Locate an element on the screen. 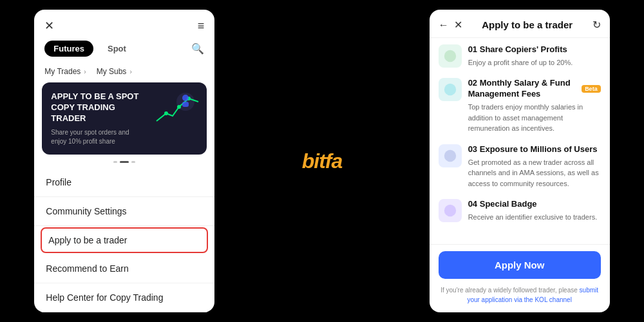 This screenshot has width=644, height=322. tabs-row: Futures Spot 🔍 is located at coordinates (124, 50).